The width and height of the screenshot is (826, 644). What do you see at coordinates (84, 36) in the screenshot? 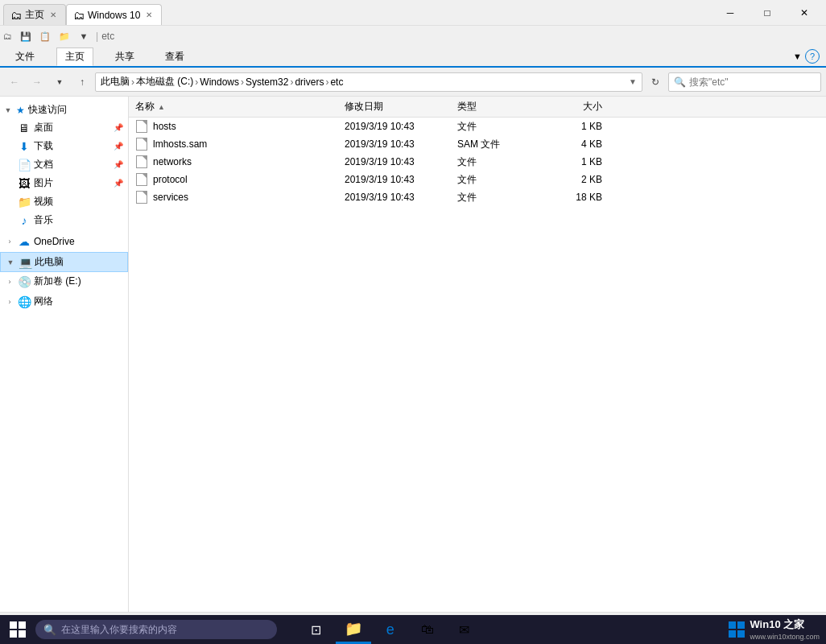
I see `quick-dropdown: ▼` at bounding box center [84, 36].